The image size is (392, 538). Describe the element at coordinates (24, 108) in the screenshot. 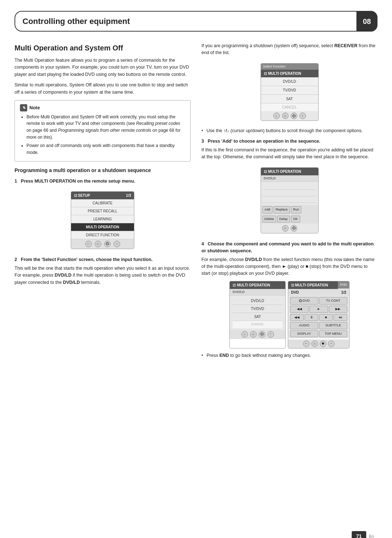

I see `note-icon: ✎` at that location.